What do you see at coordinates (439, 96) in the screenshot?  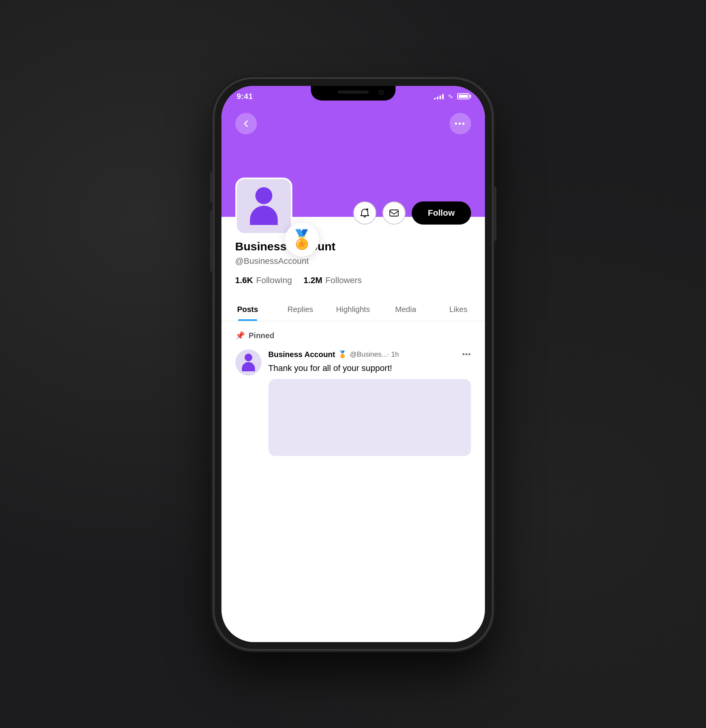 I see `signal-icon` at bounding box center [439, 96].